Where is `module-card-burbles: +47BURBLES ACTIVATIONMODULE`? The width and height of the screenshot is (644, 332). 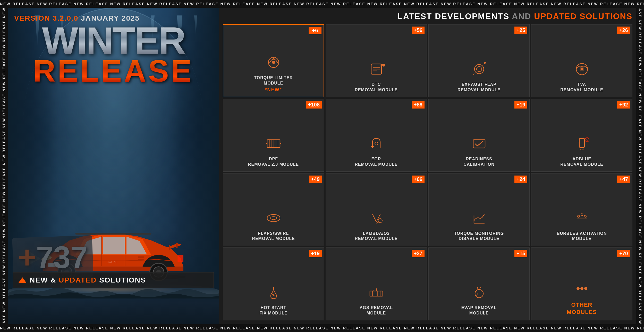
module-card-burbles: +47BURBLES ACTIVATIONMODULE is located at coordinates (582, 210).